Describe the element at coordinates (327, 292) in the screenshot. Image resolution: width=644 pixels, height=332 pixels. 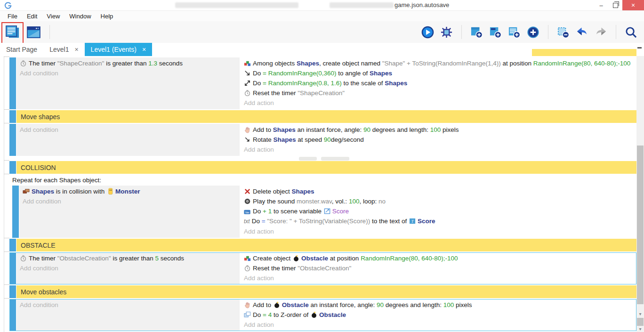
I see `comment-text: Move obstacles` at that location.